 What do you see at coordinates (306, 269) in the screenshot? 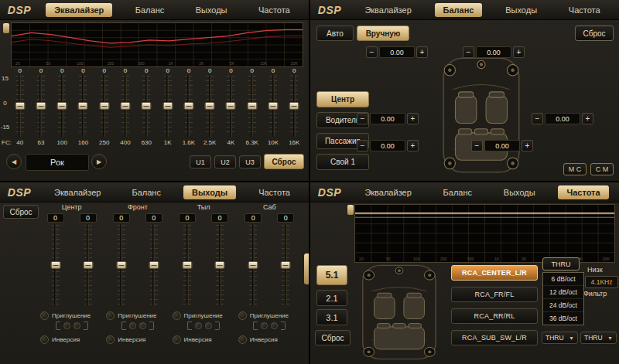
I see `side-drawer-handle` at bounding box center [306, 269].